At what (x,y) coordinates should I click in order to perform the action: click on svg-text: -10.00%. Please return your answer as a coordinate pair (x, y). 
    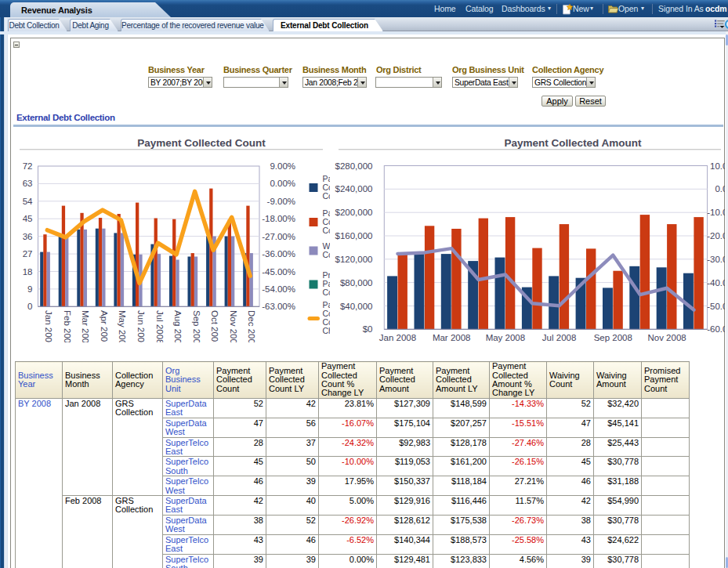
    Looking at the image, I should click on (716, 212).